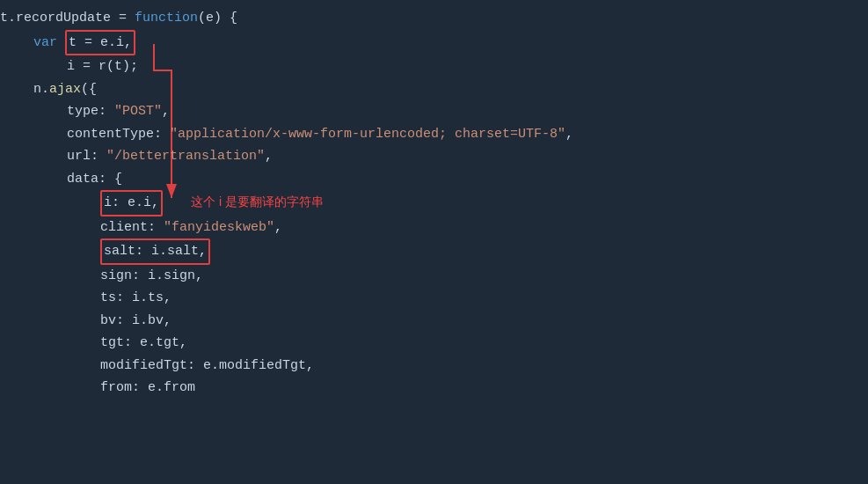 The height and width of the screenshot is (484, 868). What do you see at coordinates (434, 203) in the screenshot?
I see `code-line-9: i: e.i, 这个 i 是要翻译的字符串` at bounding box center [434, 203].